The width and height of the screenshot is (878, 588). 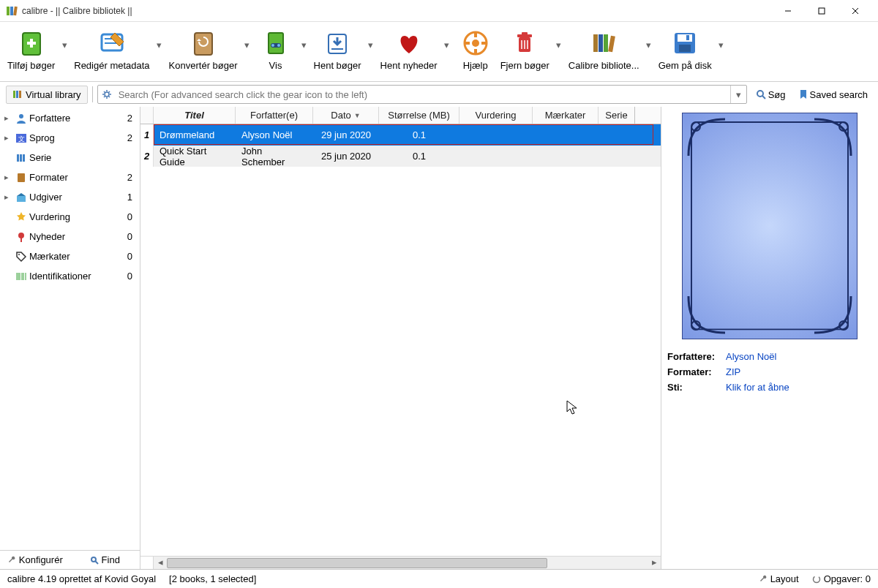 What do you see at coordinates (496, 116) in the screenshot?
I see `col-rating: Vurdering` at bounding box center [496, 116].